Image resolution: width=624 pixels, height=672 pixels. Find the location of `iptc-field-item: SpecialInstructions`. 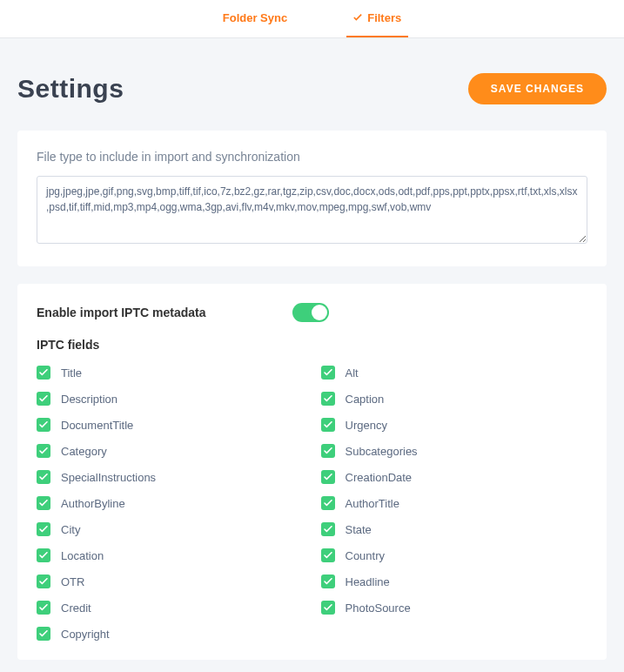

iptc-field-item: SpecialInstructions is located at coordinates (171, 477).